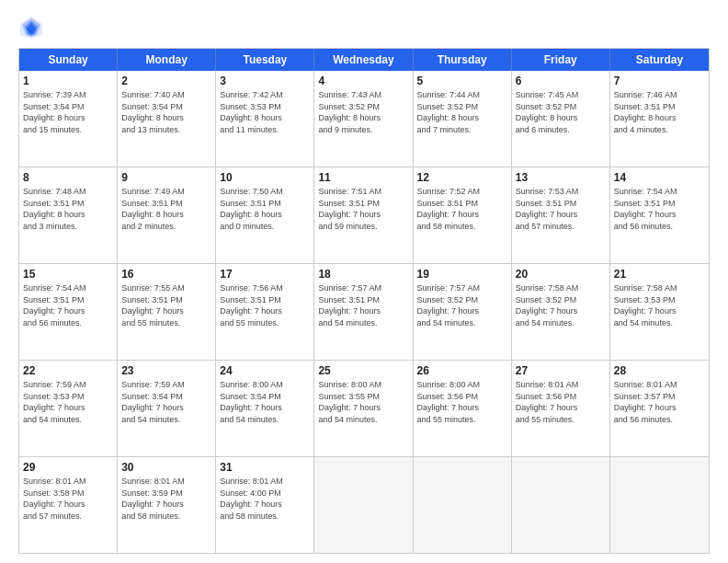 The height and width of the screenshot is (563, 728). Describe the element at coordinates (166, 305) in the screenshot. I see `day-info: Sunrise: 7:55 AM Sunset: 3:51 PM Dayligh…` at that location.